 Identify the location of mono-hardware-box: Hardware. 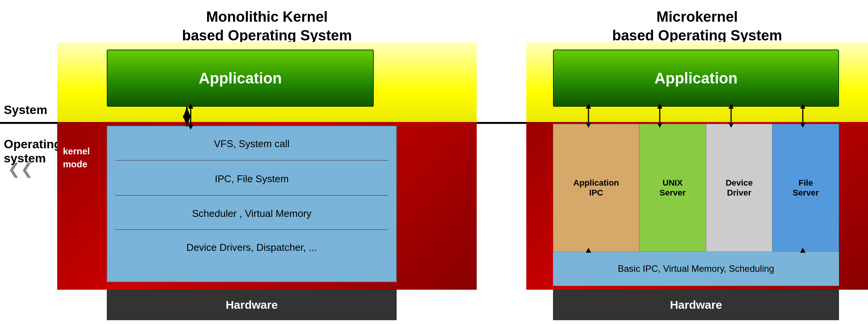
(252, 305).